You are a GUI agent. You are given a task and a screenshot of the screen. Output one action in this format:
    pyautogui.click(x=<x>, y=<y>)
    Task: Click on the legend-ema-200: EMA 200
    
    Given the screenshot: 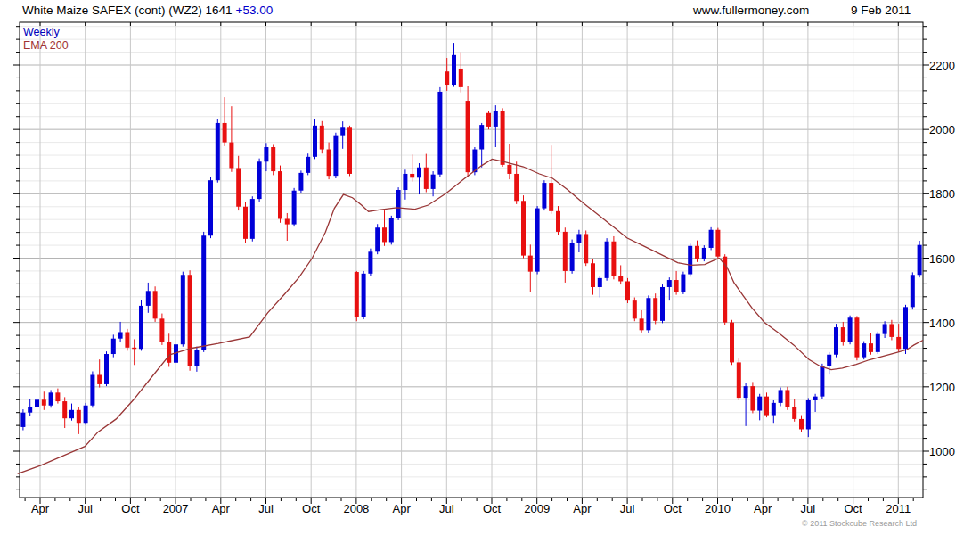 What is the action you would take?
    pyautogui.click(x=46, y=45)
    